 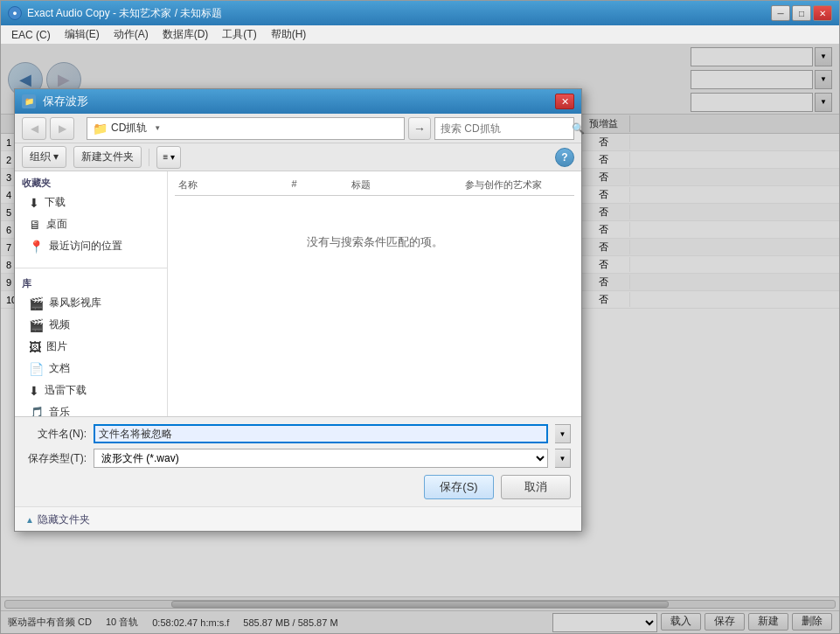 What do you see at coordinates (399, 14) in the screenshot?
I see `window-title: Exact Audio Copy - 未知艺术家 / 未知标题` at bounding box center [399, 14].